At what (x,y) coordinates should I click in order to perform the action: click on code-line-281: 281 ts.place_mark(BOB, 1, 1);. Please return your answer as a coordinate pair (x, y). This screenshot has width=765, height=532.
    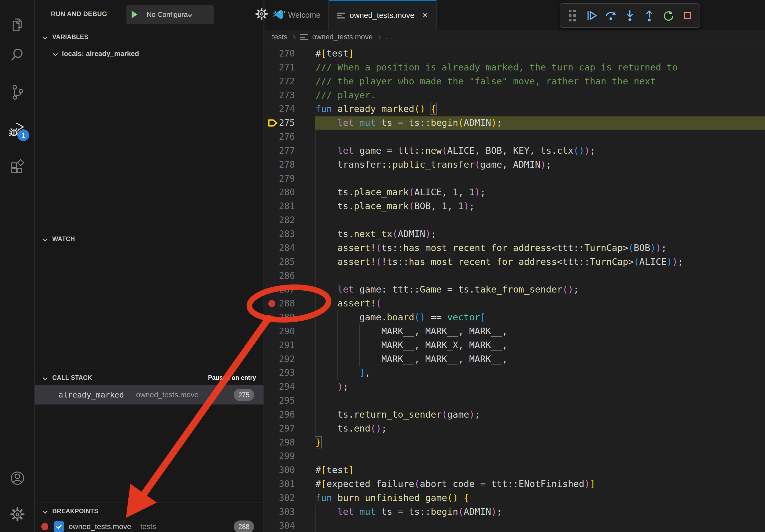
    Looking at the image, I should click on (515, 206).